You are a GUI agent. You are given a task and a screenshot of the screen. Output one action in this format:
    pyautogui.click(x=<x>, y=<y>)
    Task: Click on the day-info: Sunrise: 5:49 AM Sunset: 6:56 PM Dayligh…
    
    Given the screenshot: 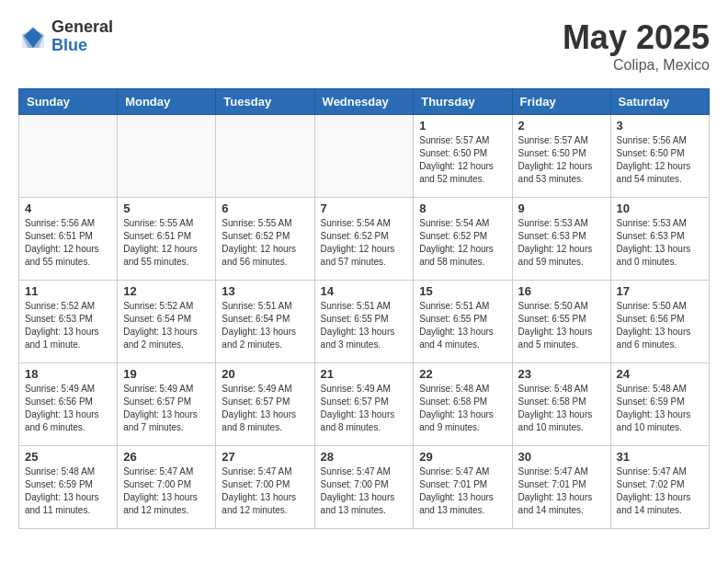 What is the action you would take?
    pyautogui.click(x=68, y=408)
    